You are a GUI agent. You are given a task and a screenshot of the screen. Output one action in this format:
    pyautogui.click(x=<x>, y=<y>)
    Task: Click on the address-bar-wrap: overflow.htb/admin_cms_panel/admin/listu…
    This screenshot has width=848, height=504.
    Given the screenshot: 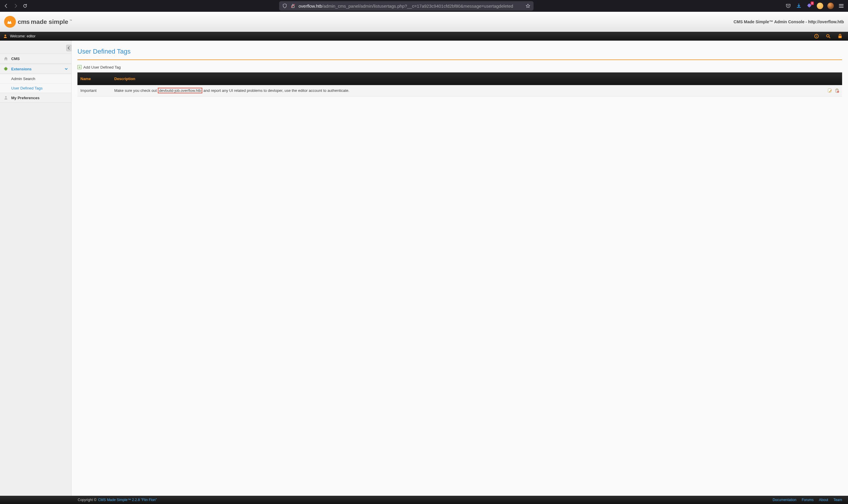 What is the action you would take?
    pyautogui.click(x=406, y=6)
    